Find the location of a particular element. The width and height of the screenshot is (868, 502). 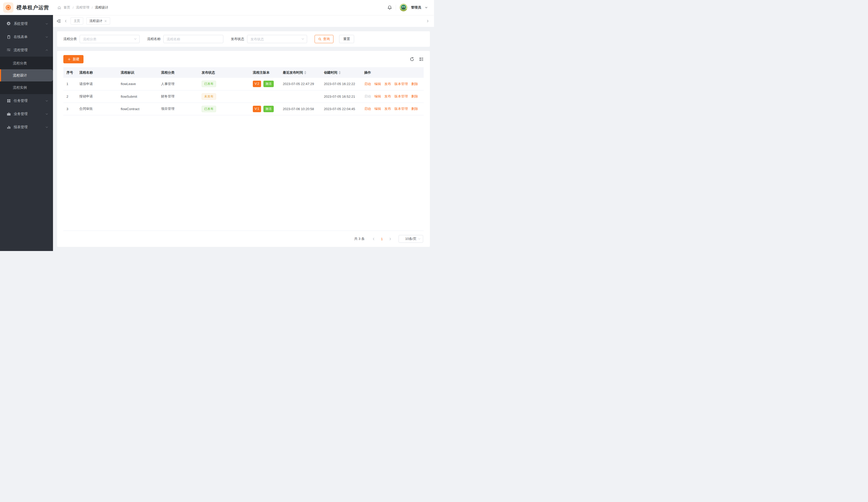

sidebar-item-system: 系统管理 is located at coordinates (27, 24).